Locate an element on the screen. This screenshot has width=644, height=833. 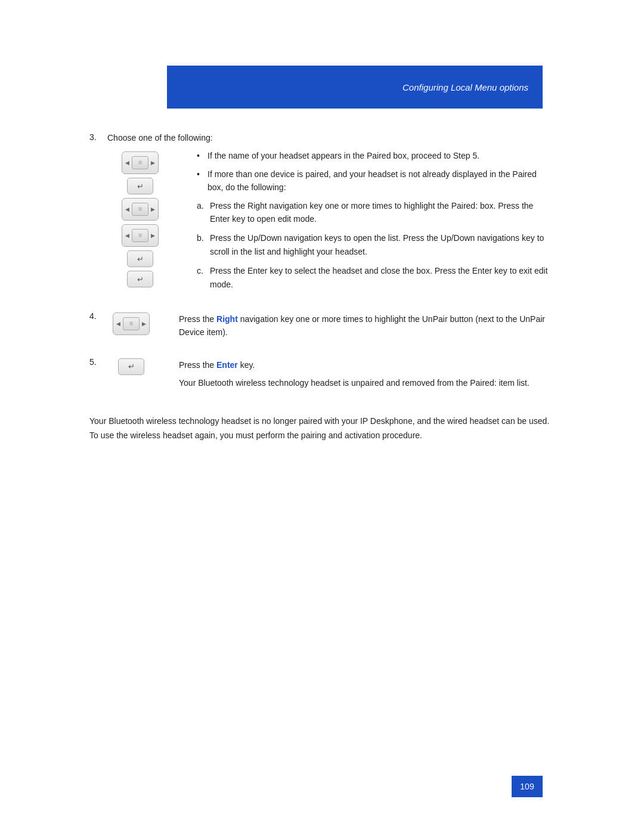
closing-paragraph: Your Bluetooth wireless technology heads… is located at coordinates (322, 429).